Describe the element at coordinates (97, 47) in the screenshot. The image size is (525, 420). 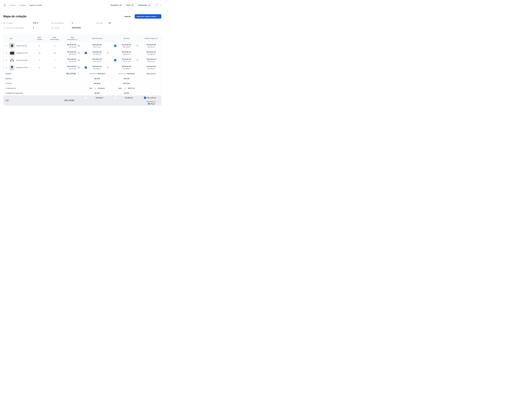
I see `offer-total-price: R$ 175,50` at that location.